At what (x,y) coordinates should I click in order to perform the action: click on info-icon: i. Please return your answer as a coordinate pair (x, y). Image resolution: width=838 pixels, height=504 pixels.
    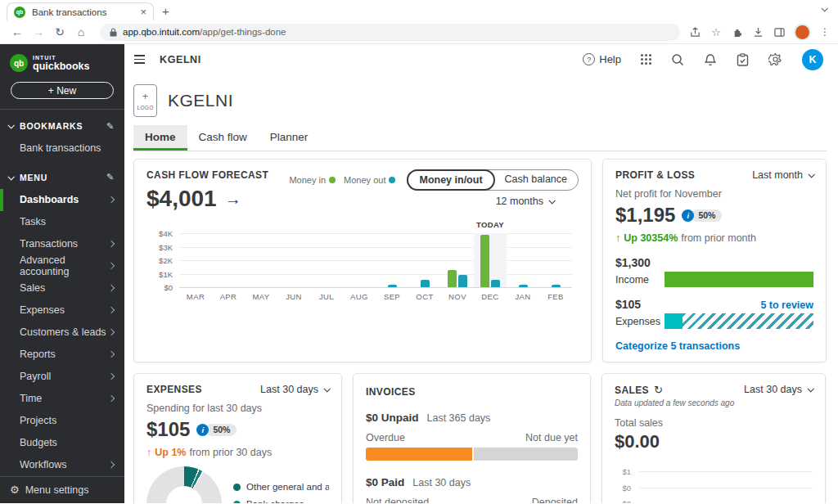
    Looking at the image, I should click on (203, 430).